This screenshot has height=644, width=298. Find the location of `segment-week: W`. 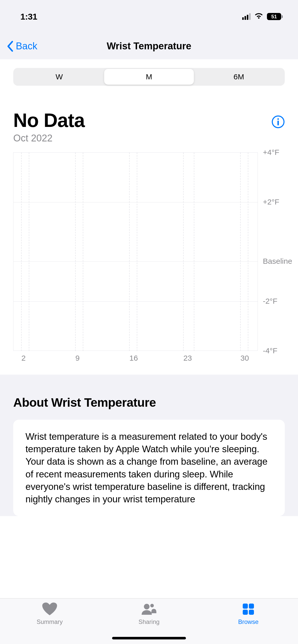

segment-week: W is located at coordinates (59, 77).